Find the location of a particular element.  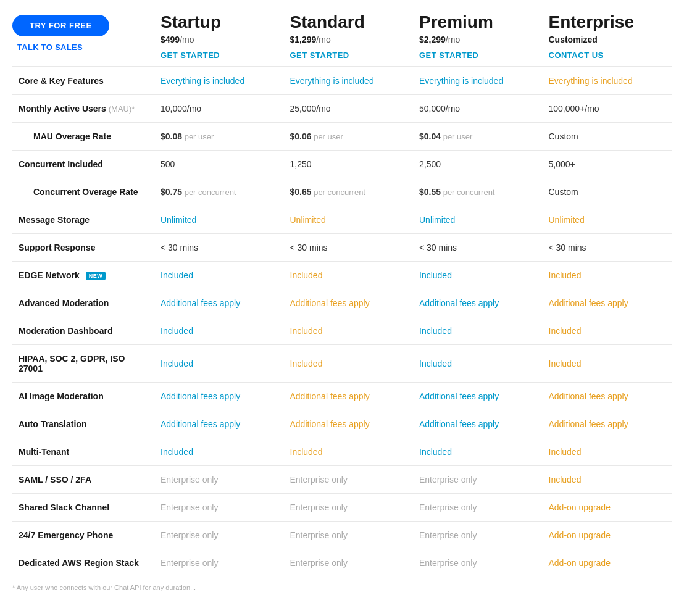

cell-value-r17-c0: Enterprise only is located at coordinates (189, 563).